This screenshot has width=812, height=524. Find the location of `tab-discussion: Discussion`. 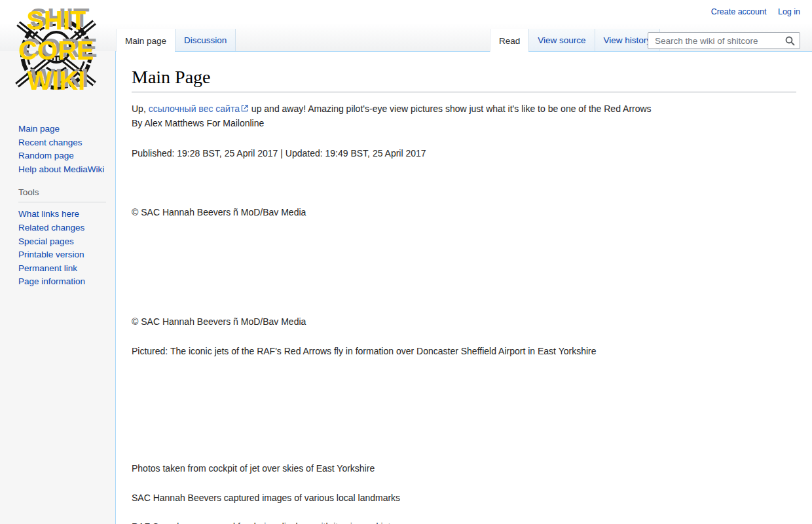

tab-discussion: Discussion is located at coordinates (206, 40).